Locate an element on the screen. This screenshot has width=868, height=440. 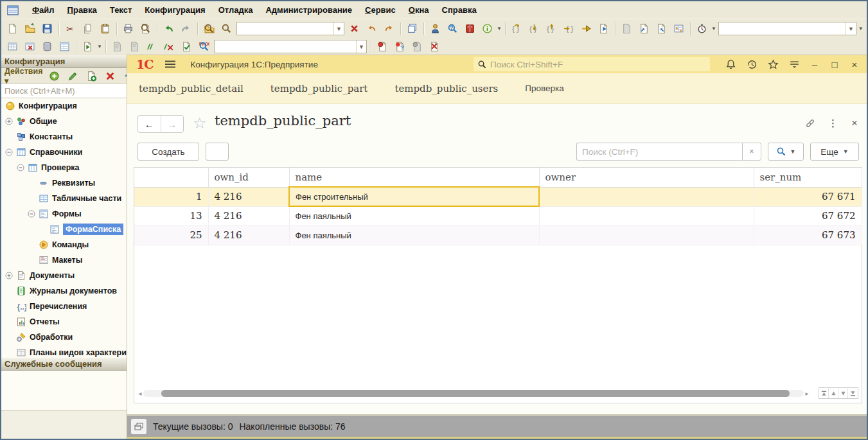
global-search-input: Поиск Ctrl+Shift+F is located at coordinates (592, 64).